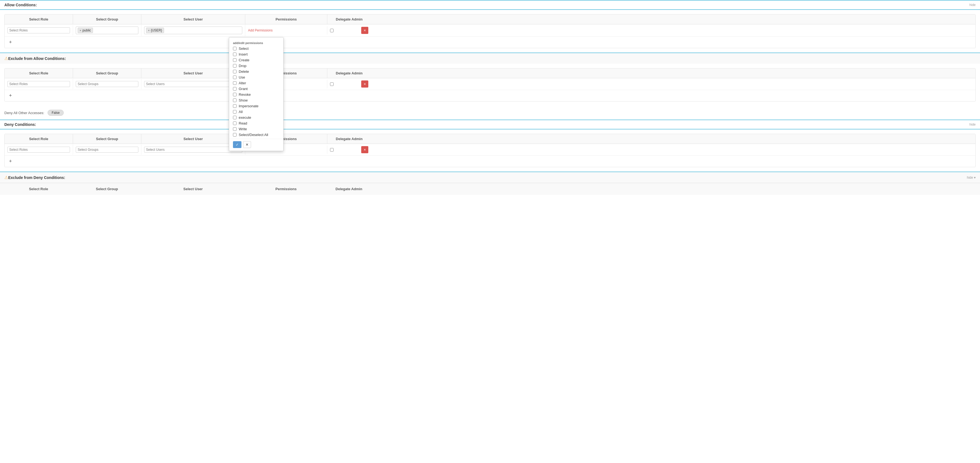 This screenshot has width=980, height=463. What do you see at coordinates (235, 83) in the screenshot?
I see `perm-checkbox-alter` at bounding box center [235, 83].